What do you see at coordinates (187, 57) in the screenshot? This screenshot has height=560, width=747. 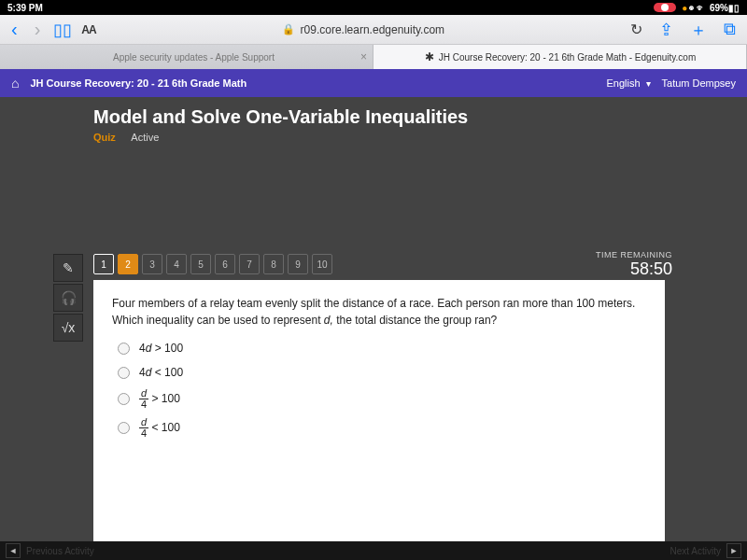 I see `browser-tab-apple: Apple security updates - Apple Support ×` at bounding box center [187, 57].